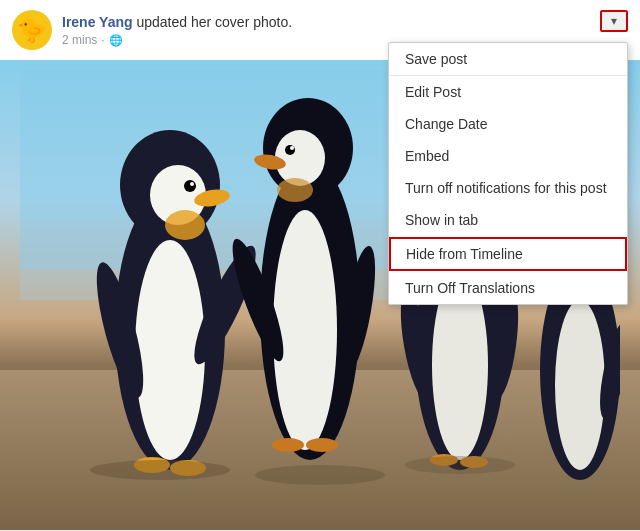  I want to click on menu-item-turn-off-translations: Turn Off Translations, so click(508, 288).